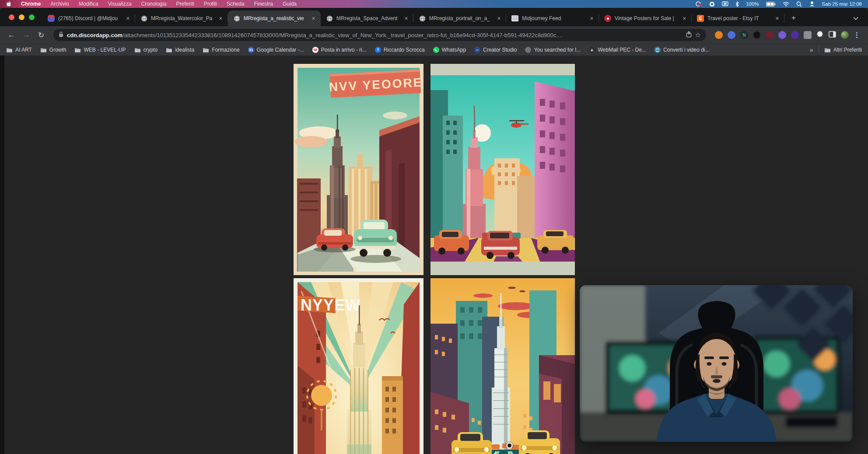  Describe the element at coordinates (105, 50) in the screenshot. I see `bookmark-label: WEB - LEVEL-UP` at that location.